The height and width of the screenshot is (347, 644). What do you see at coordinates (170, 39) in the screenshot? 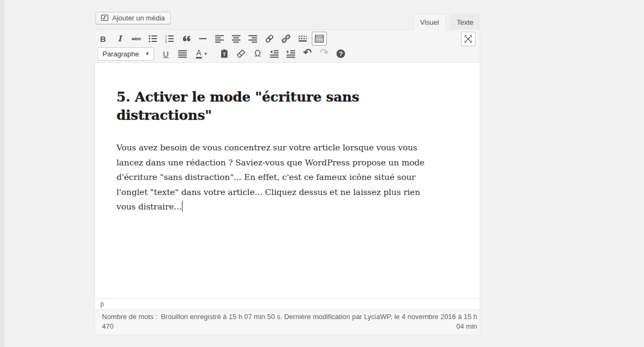
I see `numbered-list-button` at bounding box center [170, 39].